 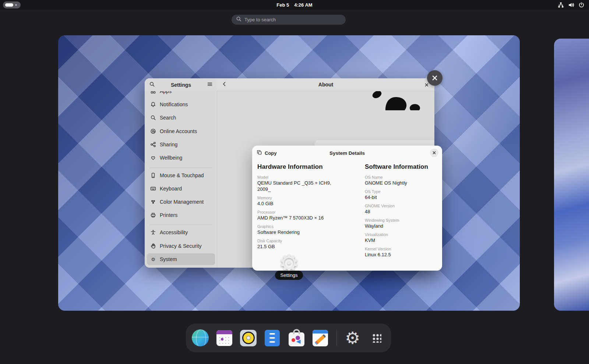 I want to click on app-grid-icon, so click(x=377, y=338).